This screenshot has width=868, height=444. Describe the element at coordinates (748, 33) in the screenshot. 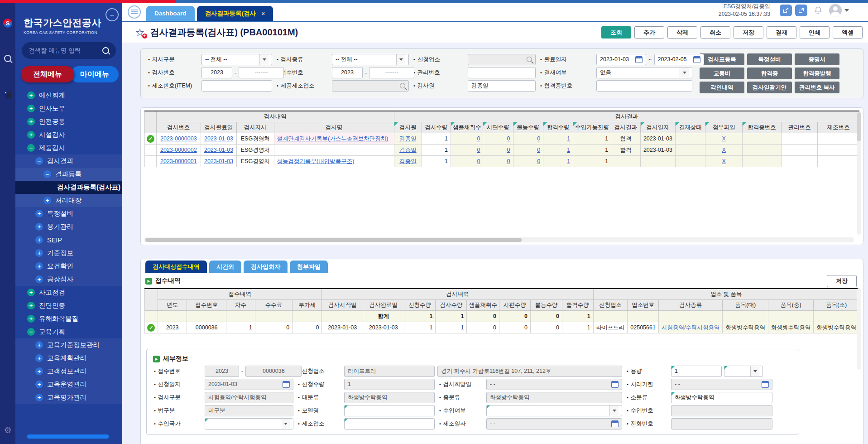

I see `action-button-5: 저장` at that location.